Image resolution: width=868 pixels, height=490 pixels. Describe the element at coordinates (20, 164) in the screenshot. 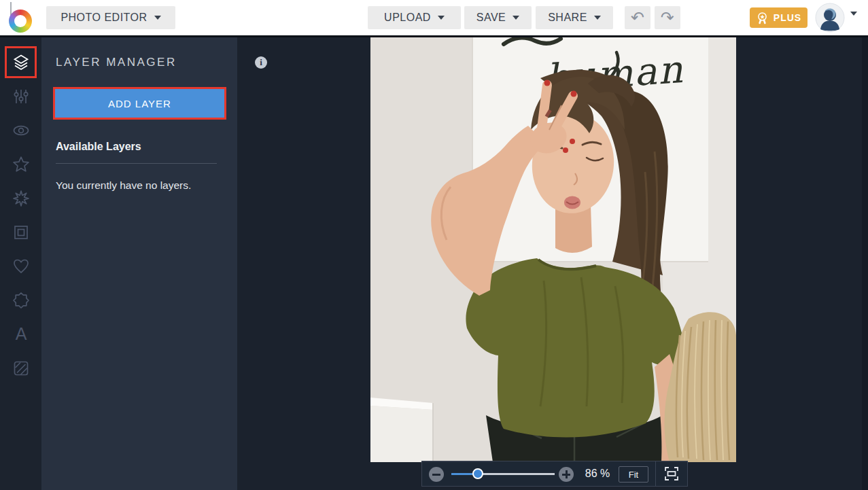

I see `tool-effects` at that location.